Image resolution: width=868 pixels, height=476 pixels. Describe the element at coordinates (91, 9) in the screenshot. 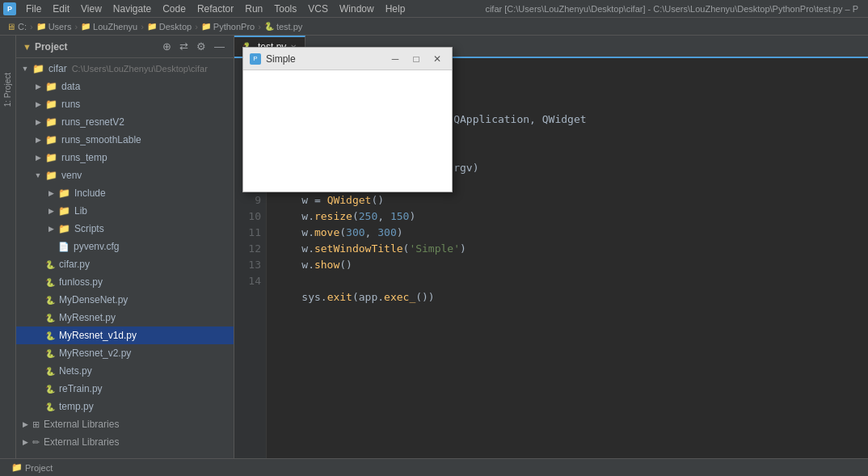

I see `menu-view: View` at that location.